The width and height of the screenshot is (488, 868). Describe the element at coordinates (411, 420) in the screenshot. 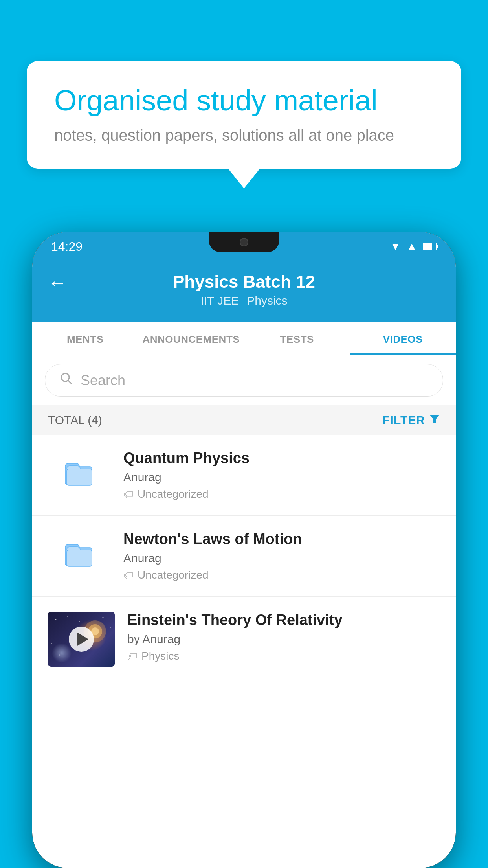

I see `filter-button: FILTER` at that location.